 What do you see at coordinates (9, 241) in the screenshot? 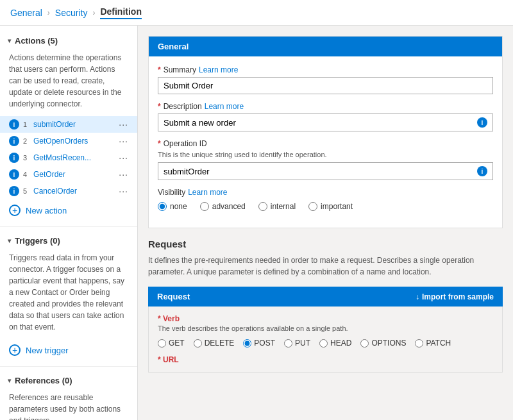
I see `triggers-chevron-icon: ▾` at bounding box center [9, 241].